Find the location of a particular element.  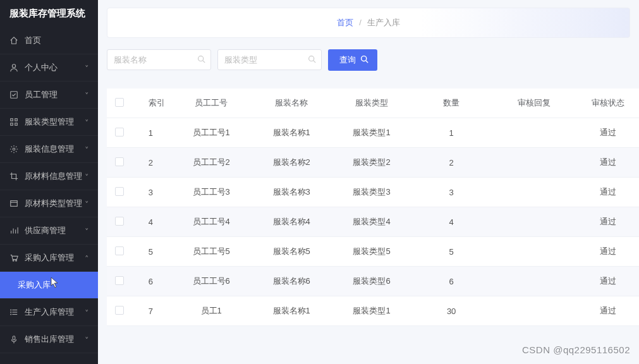

cell-type: 服装类型1 is located at coordinates (372, 133).